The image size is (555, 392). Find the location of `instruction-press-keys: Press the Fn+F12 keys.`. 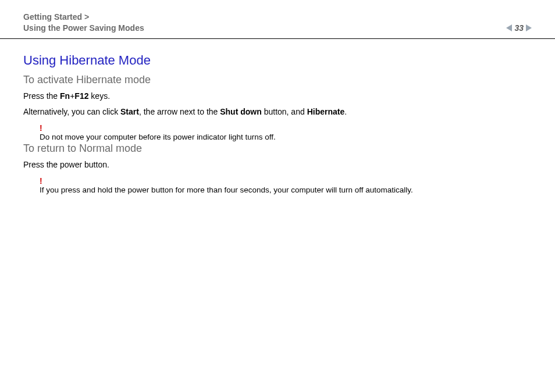

instruction-press-keys: Press the Fn+F12 keys. is located at coordinates (278, 97).